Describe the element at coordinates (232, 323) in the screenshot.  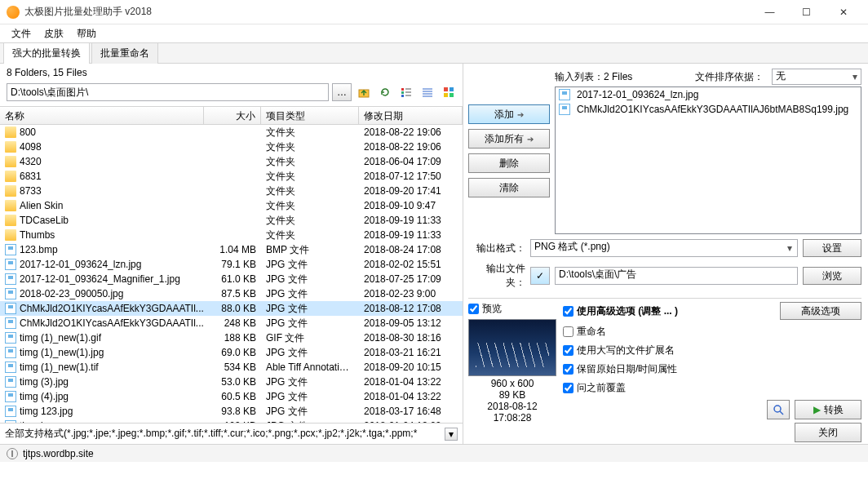
I see `table-row: ChMkJld2O1KIYcasAAfEkkY3GDAAATIl...248 K…` at that location.